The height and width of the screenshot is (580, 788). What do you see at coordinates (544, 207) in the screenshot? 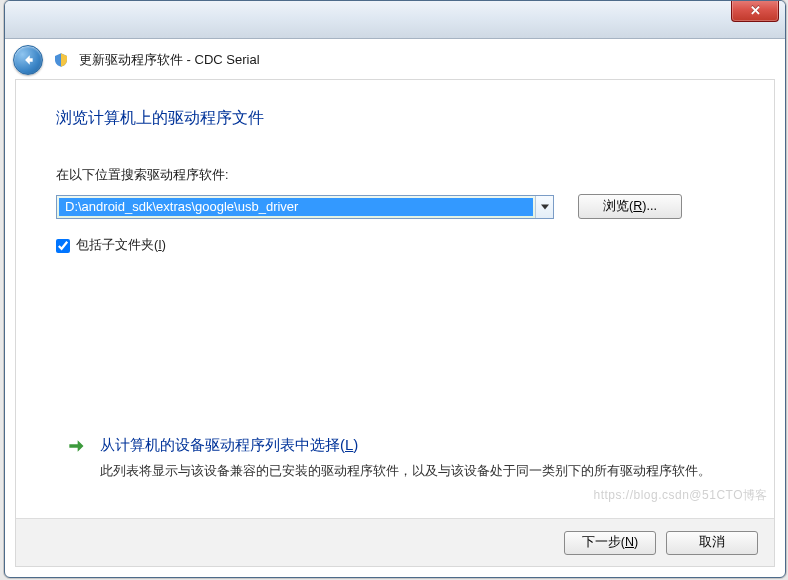
I see `dropdown-arrow` at bounding box center [544, 207].